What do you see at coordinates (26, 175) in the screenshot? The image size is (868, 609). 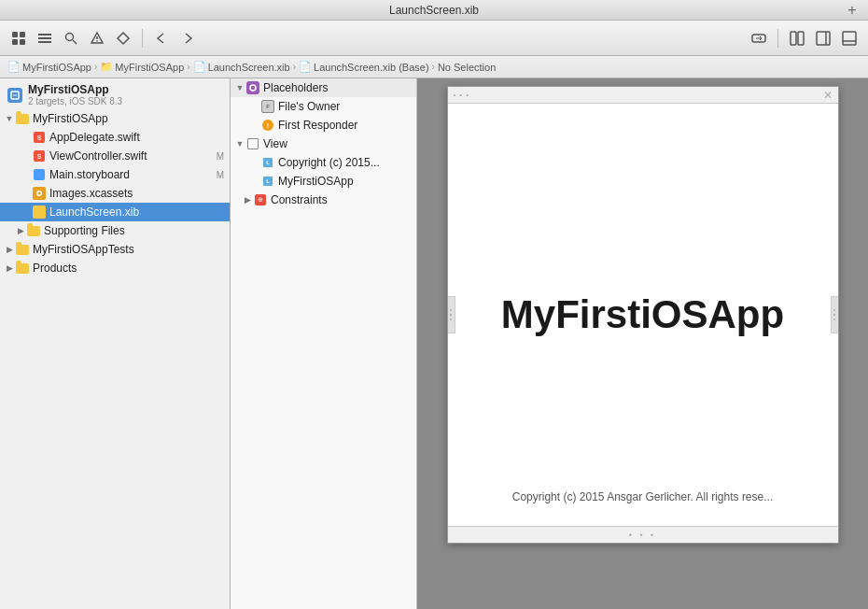 I see `no-disclosure3` at bounding box center [26, 175].